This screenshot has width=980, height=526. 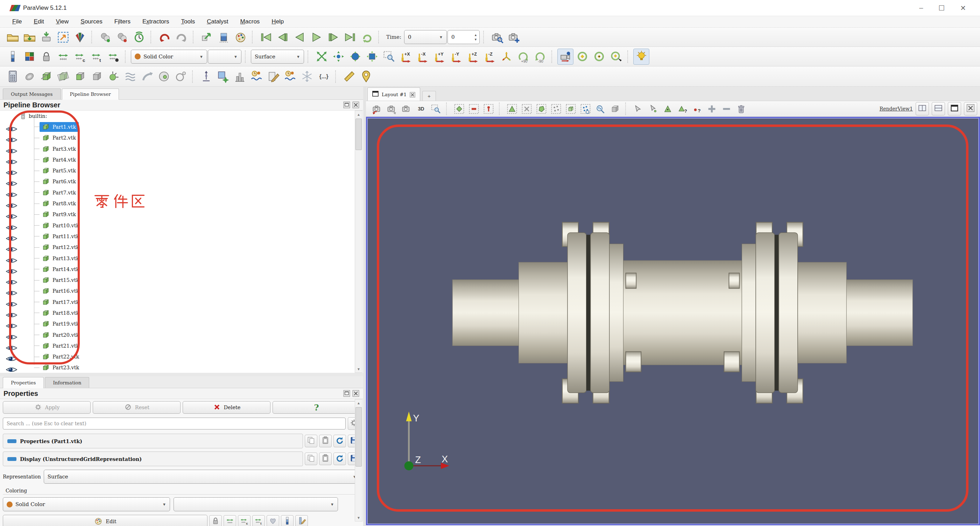 I want to click on pipeline-item-part1-vtk: Part1.vtk, so click(x=177, y=127).